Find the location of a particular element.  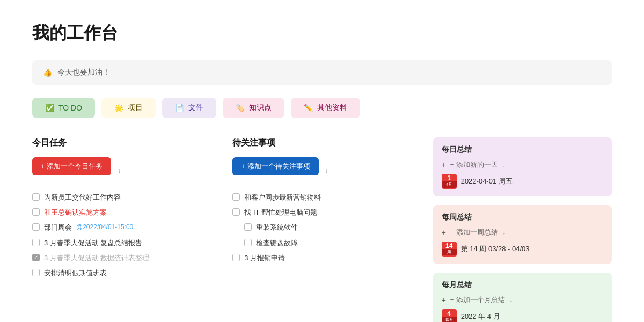

task-item: 部门周会 @2022/04/01-15:00 is located at coordinates (121, 228).